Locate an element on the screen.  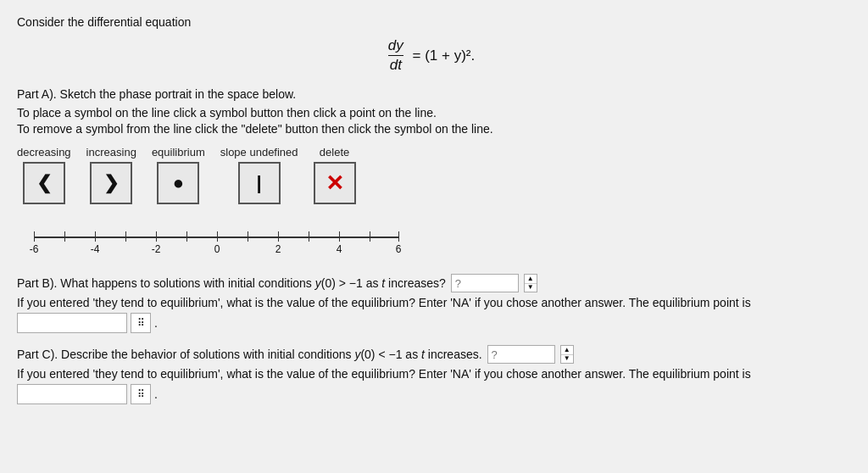
increasing-label: increasing is located at coordinates (112, 153).